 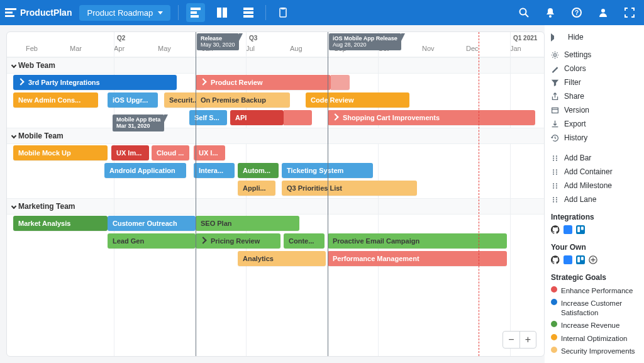 What do you see at coordinates (594, 291) in the screenshot?
I see `goal-row: Enhance Performance` at bounding box center [594, 291].